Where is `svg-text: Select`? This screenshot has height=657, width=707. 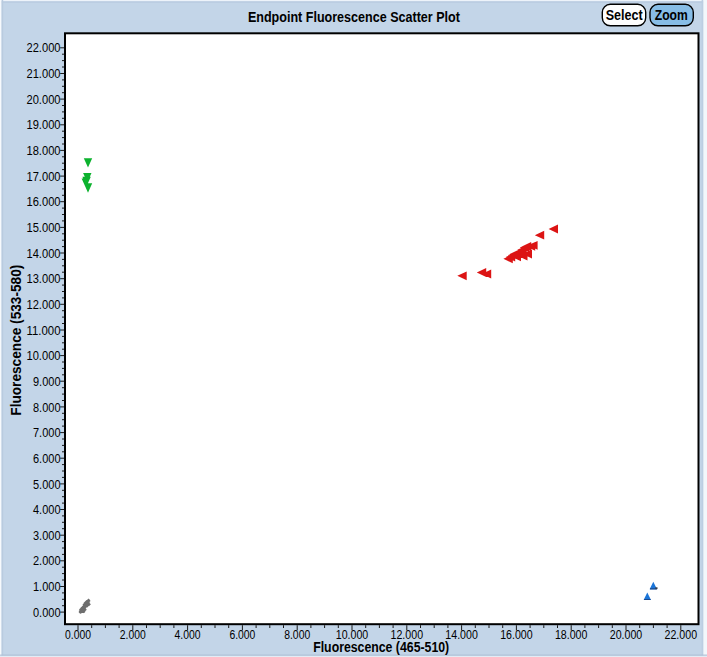 svg-text: Select is located at coordinates (624, 15).